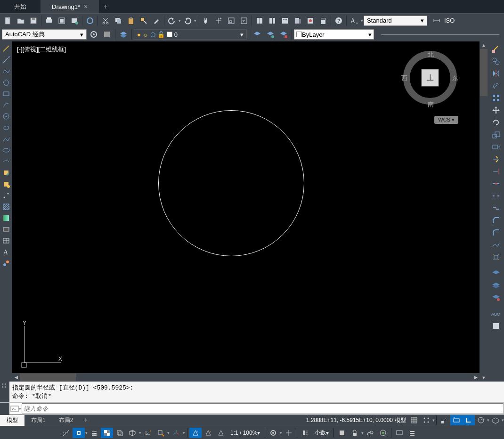 This screenshot has height=439, width=504. I want to click on layer-stack-3-button, so click(496, 298).